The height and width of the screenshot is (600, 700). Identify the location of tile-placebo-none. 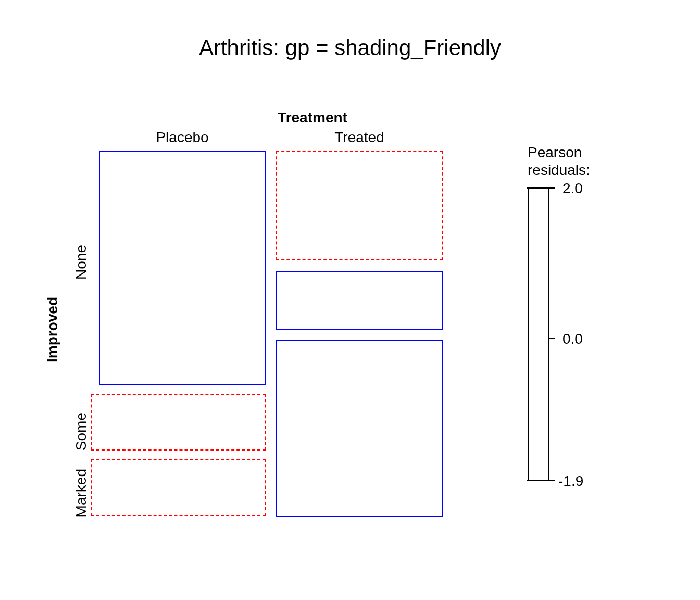
(182, 268).